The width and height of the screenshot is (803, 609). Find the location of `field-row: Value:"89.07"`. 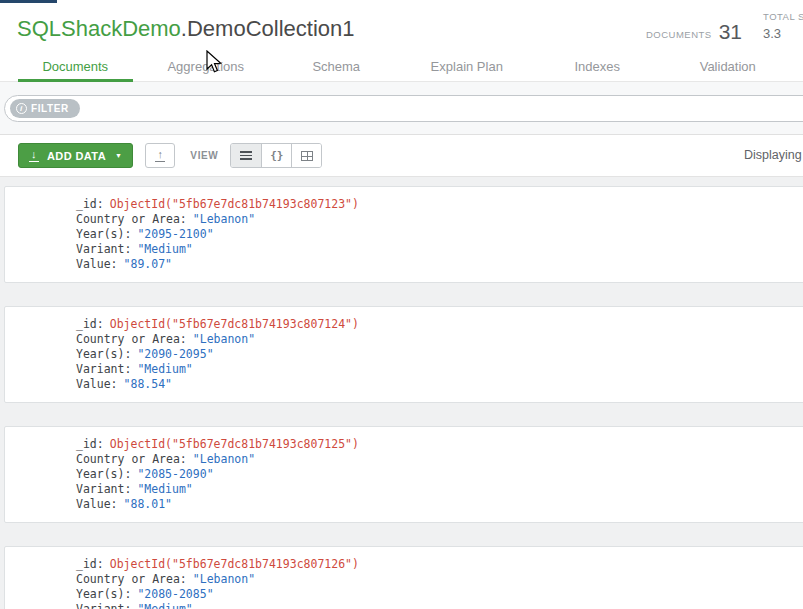

field-row: Value:"89.07" is located at coordinates (440, 264).